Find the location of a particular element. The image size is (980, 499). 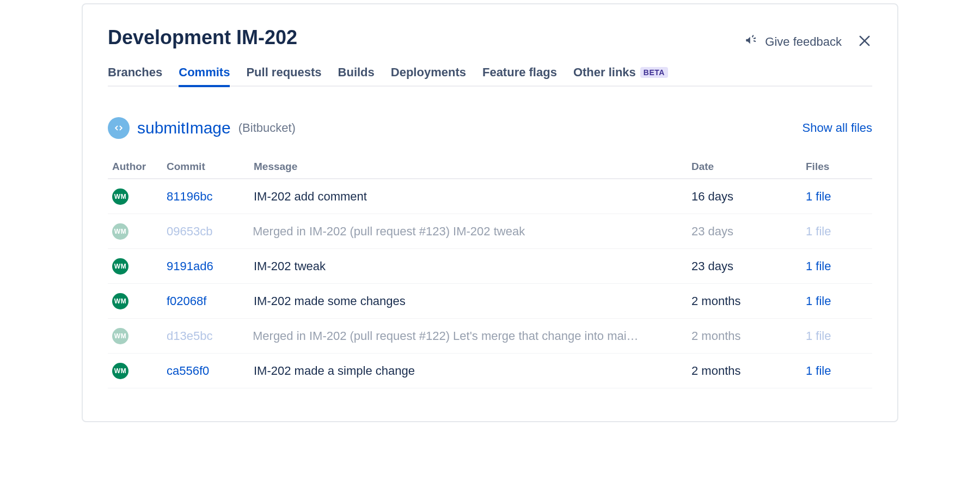

commit-message: IM-202 made a simple change is located at coordinates (334, 371).